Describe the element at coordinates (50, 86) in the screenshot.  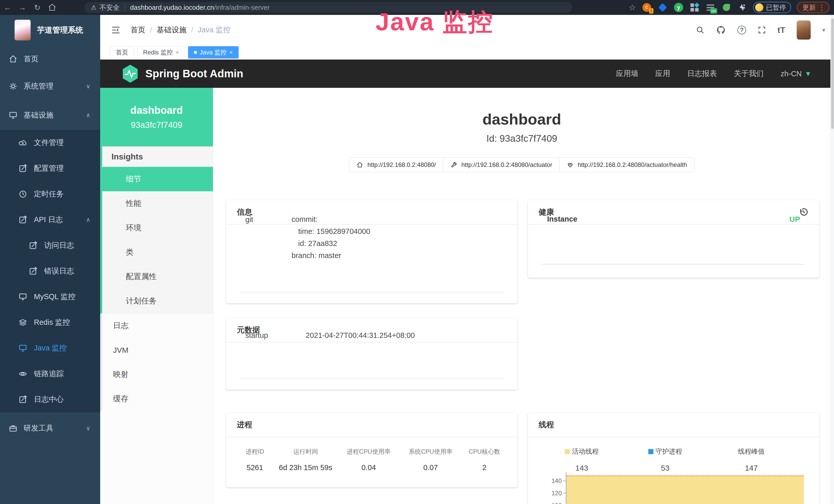
I see `sidebar-item-system: 系统管理 ∨` at that location.